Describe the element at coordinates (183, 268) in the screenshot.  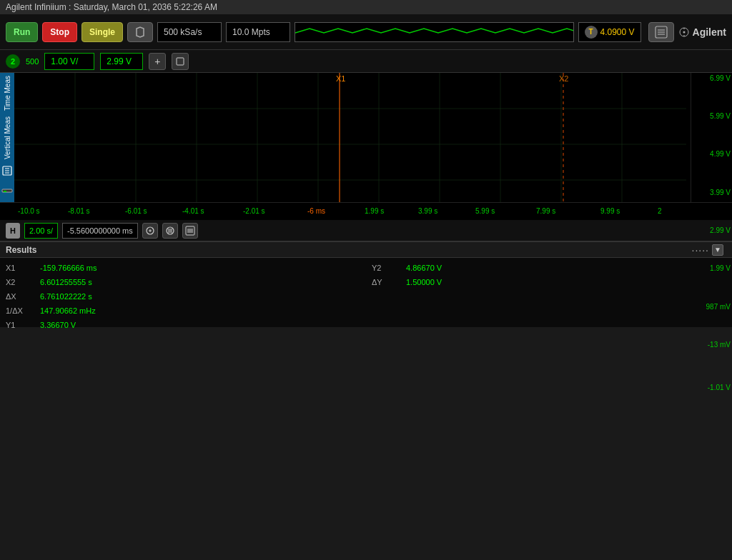
I see `result-row: X1-159.766666 ms` at that location.